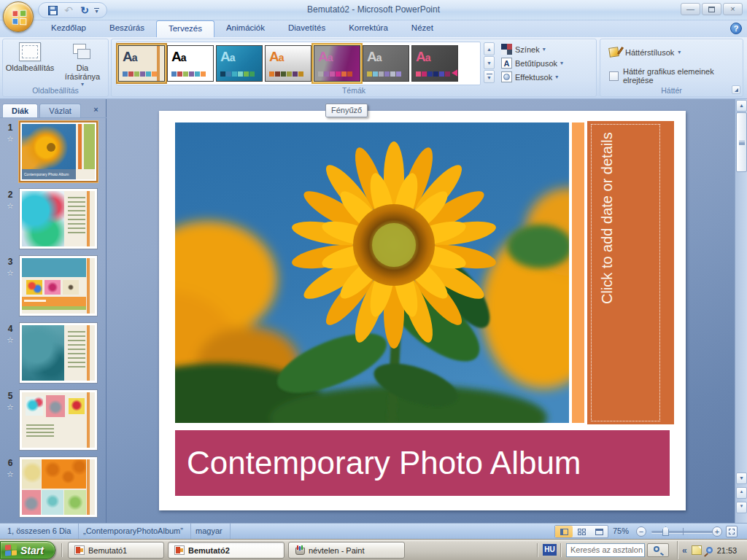 This screenshot has width=747, height=560. Describe the element at coordinates (616, 52) in the screenshot. I see `background-styles-icon` at that location.